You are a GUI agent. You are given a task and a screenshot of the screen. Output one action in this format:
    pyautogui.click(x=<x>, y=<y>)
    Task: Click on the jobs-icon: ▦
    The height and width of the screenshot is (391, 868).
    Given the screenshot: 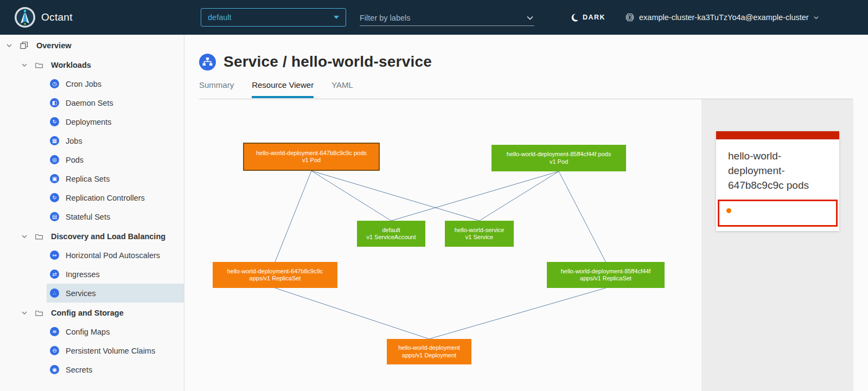 What is the action you would take?
    pyautogui.click(x=54, y=141)
    